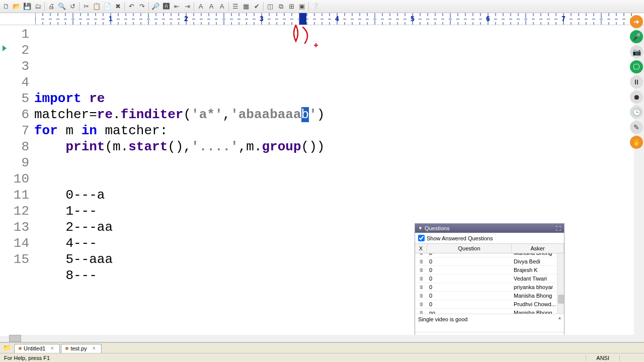 This screenshot has height=362, width=644. I want to click on scrollbar-thumb, so click(561, 299).